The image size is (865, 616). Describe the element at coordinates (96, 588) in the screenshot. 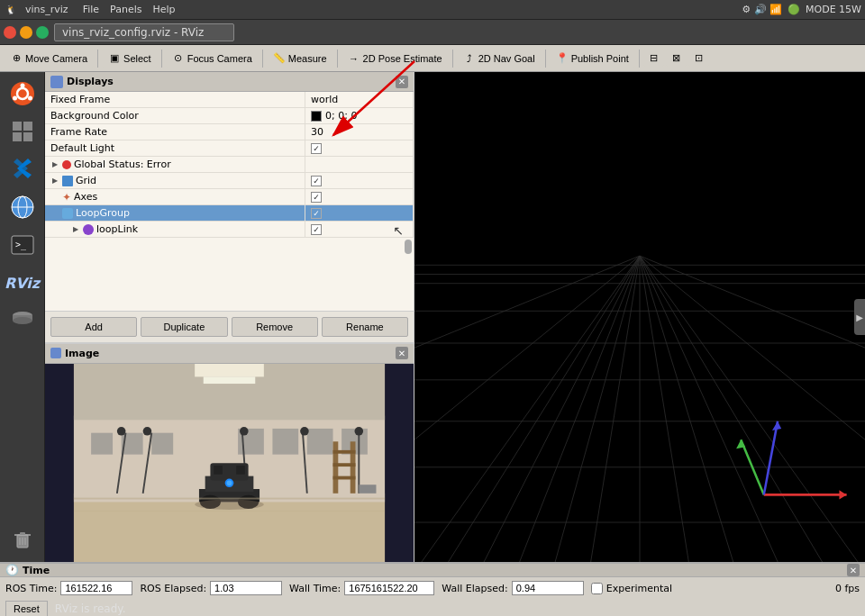

I see `ros-time-input` at that location.